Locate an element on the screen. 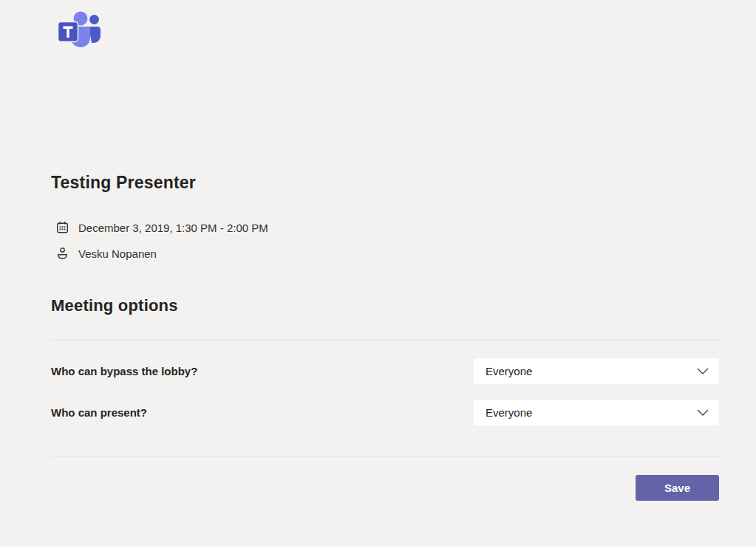  person-icon is located at coordinates (62, 253).